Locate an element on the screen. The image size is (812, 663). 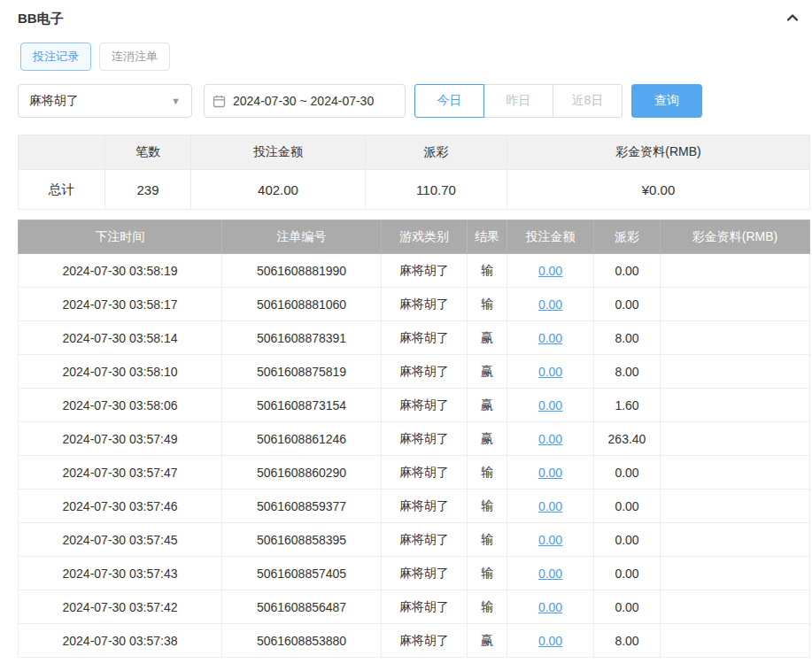
page-title: BB电子 is located at coordinates (41, 19).